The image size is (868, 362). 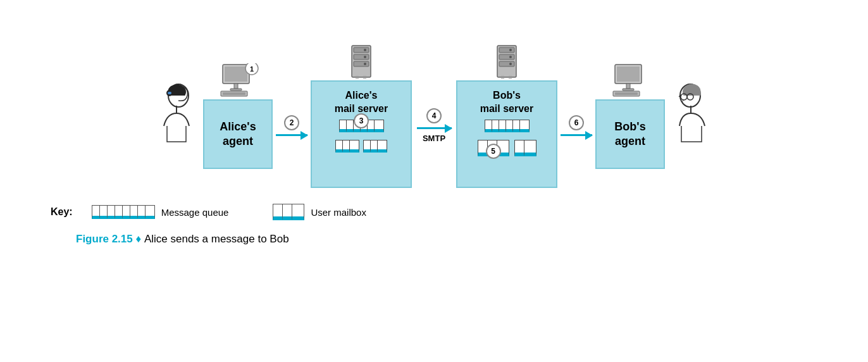 What do you see at coordinates (176, 116) in the screenshot?
I see `alice-person` at bounding box center [176, 116].